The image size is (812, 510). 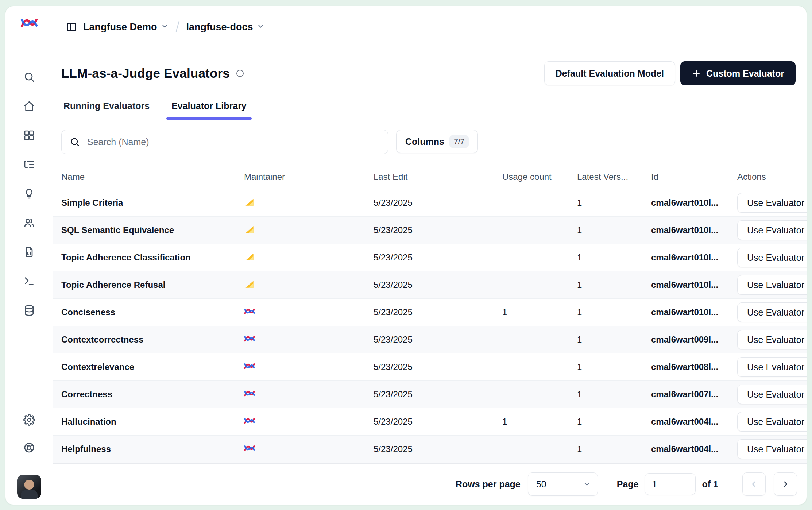 I want to click on table-row: Conciseness 5/23/2025 1 1 cmal6wart010l.…, so click(x=430, y=312).